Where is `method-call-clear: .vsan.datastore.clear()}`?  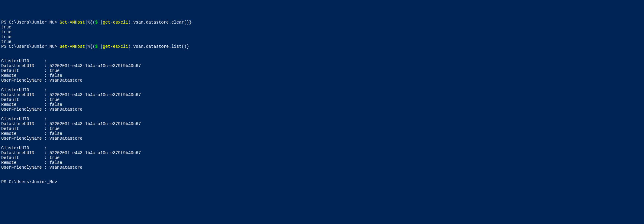 method-call-clear: .vsan.datastore.clear()} is located at coordinates (161, 22).